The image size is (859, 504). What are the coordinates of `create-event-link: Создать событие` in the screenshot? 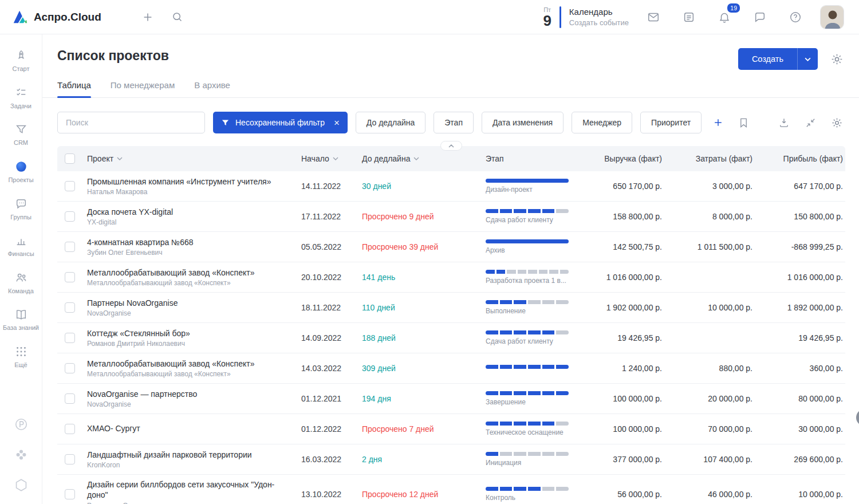 It's located at (599, 23).